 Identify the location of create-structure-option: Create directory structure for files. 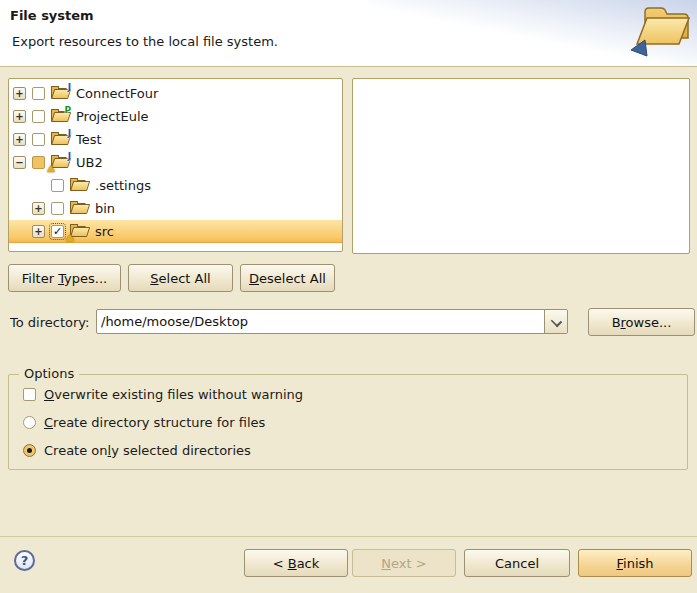
(144, 422).